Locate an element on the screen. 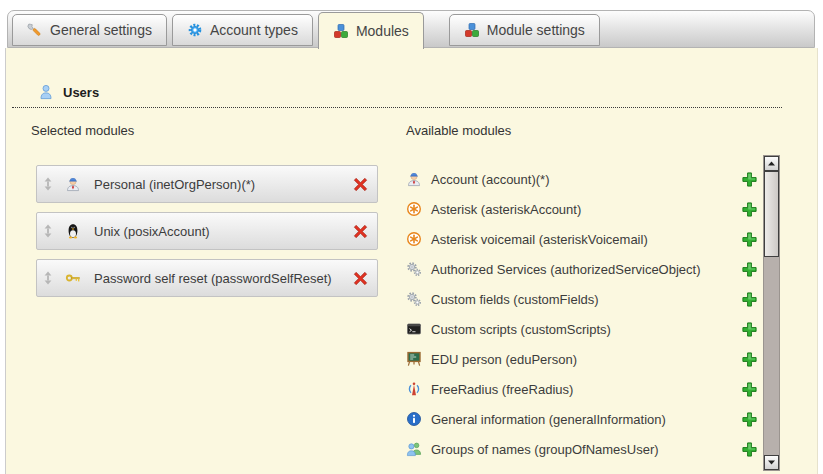 This screenshot has height=474, width=823. available-modules-scrollbar is located at coordinates (772, 313).